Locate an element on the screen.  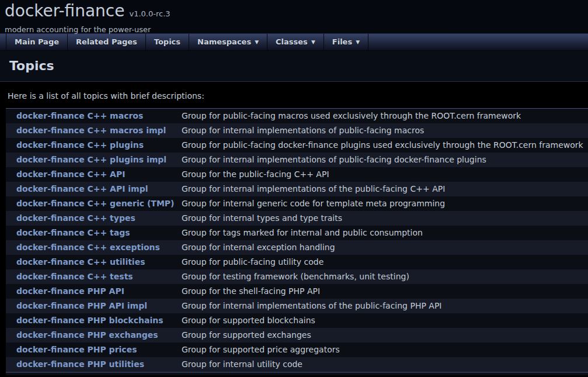
table-row: docker-finance C++ exceptions Group for … is located at coordinates (297, 248).